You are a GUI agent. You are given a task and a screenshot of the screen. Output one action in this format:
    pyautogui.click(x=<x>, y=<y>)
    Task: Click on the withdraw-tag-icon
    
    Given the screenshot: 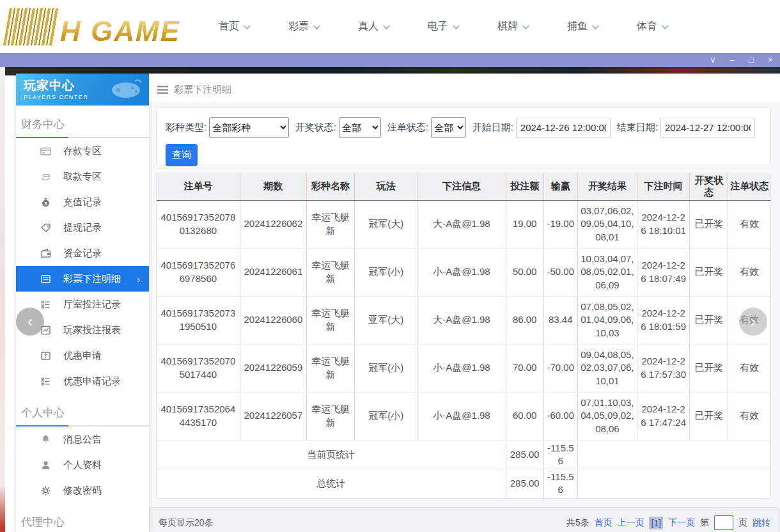 What is the action you would take?
    pyautogui.click(x=46, y=228)
    